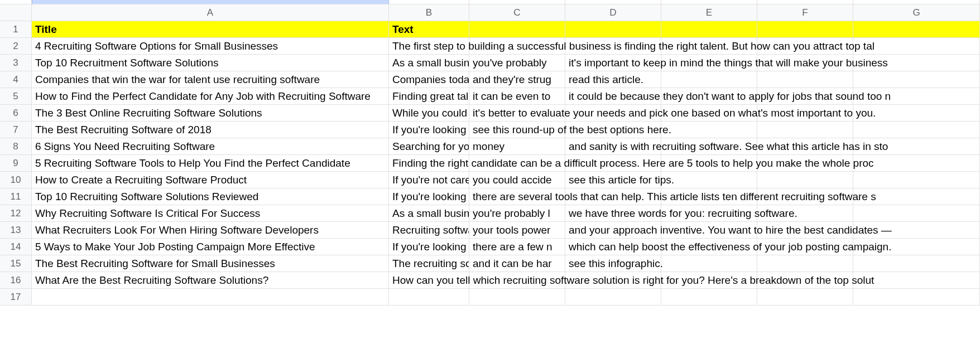  What do you see at coordinates (429, 30) in the screenshot?
I see `cell-B1: Text` at bounding box center [429, 30].